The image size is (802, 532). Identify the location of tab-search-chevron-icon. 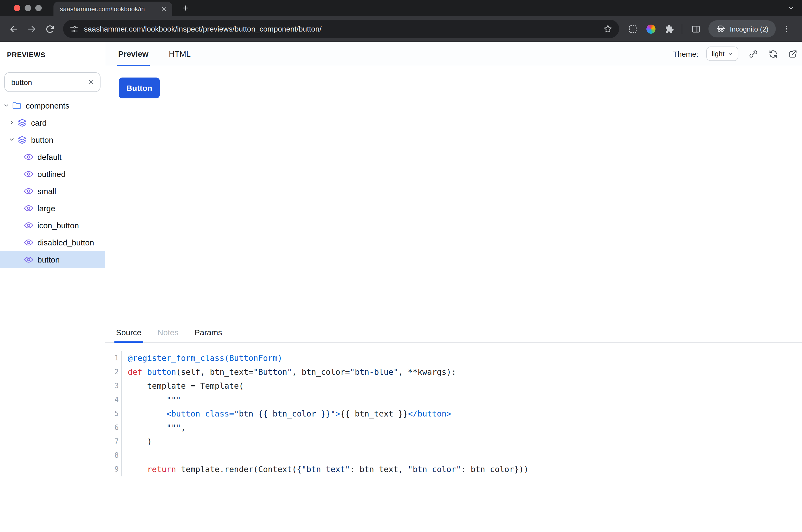
(791, 8).